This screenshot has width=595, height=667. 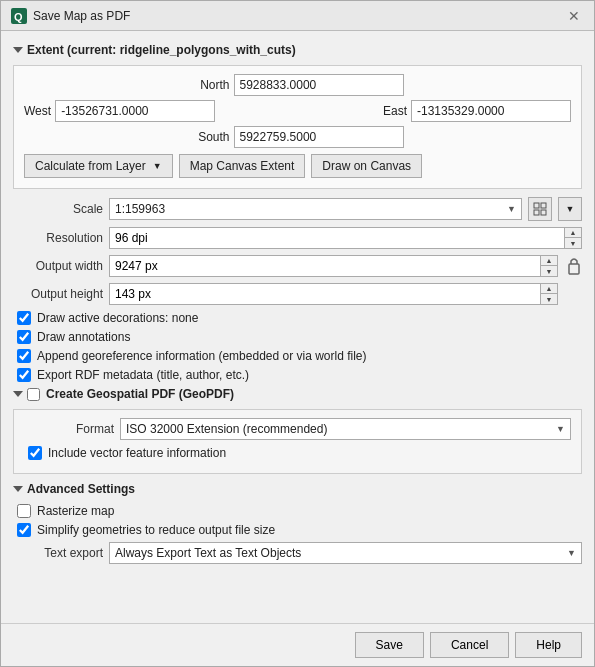 I want to click on west-field-group: West, so click(x=120, y=111).